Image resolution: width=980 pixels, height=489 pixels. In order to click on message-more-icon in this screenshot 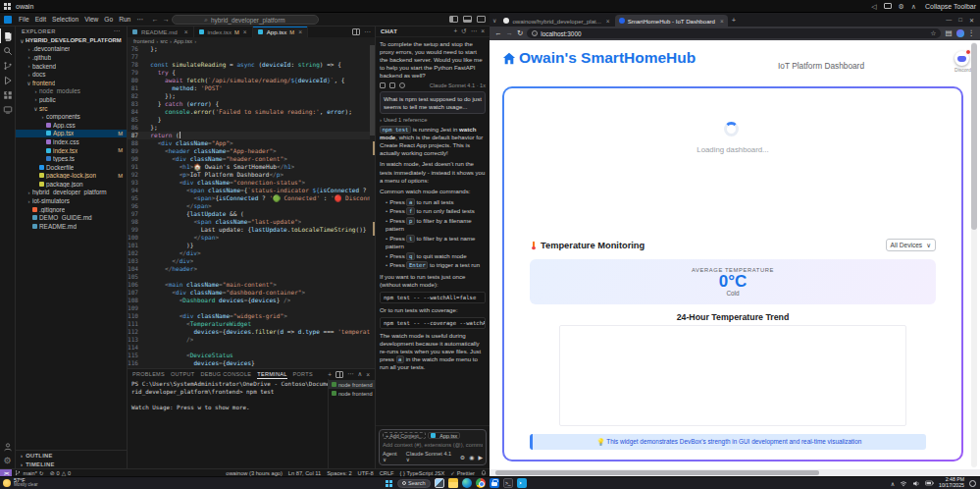, I will do `click(402, 85)`.